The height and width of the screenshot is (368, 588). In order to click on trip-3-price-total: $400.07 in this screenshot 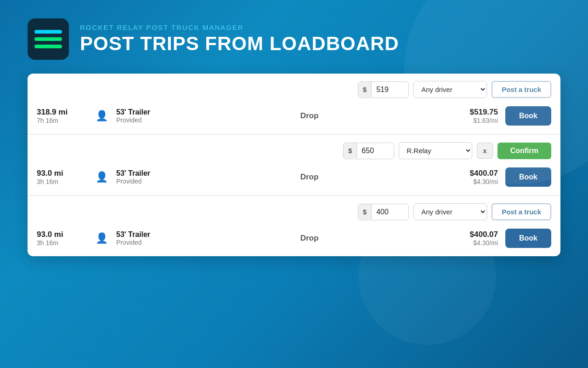, I will do `click(484, 235)`.